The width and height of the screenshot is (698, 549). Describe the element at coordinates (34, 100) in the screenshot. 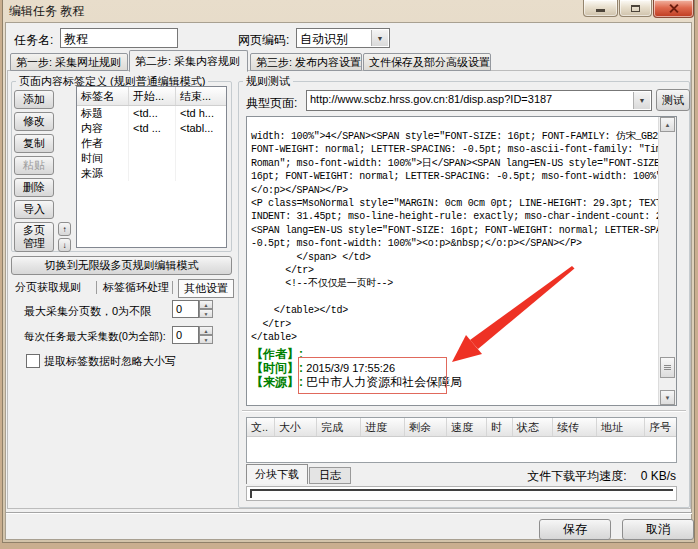

I see `add-button: 添加` at that location.